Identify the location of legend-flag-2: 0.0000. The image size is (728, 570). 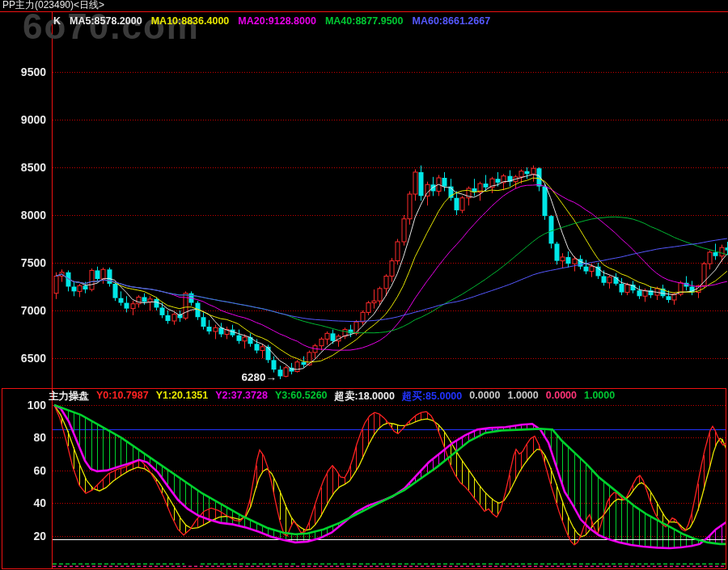
(561, 396).